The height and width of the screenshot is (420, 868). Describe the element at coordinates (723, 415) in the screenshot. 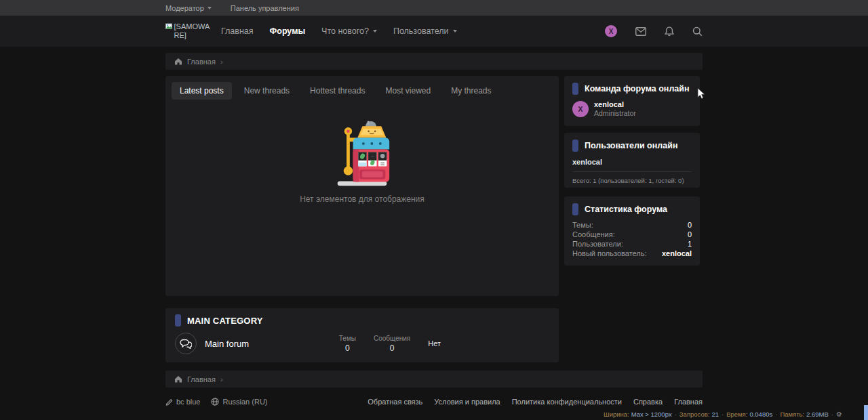

I see `debug-bar: Ширина: Max > 1200px Запросов: 21 Время:…` at that location.